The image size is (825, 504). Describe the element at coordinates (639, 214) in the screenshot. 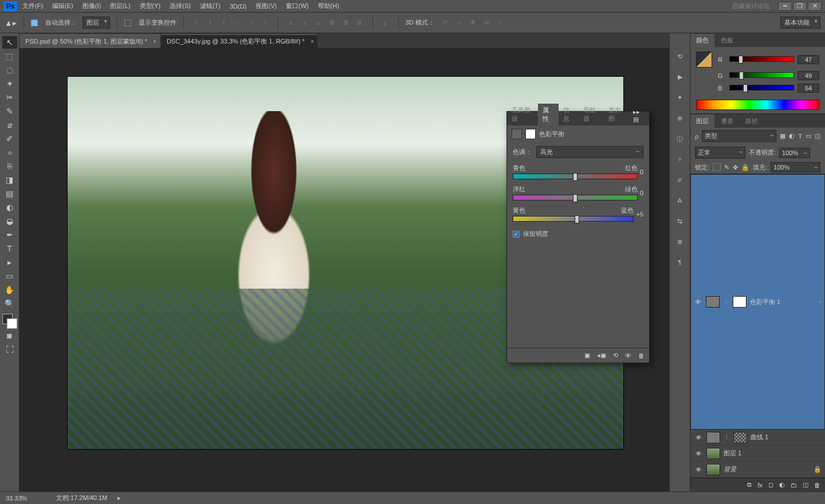

I see `slider-value: +5` at that location.